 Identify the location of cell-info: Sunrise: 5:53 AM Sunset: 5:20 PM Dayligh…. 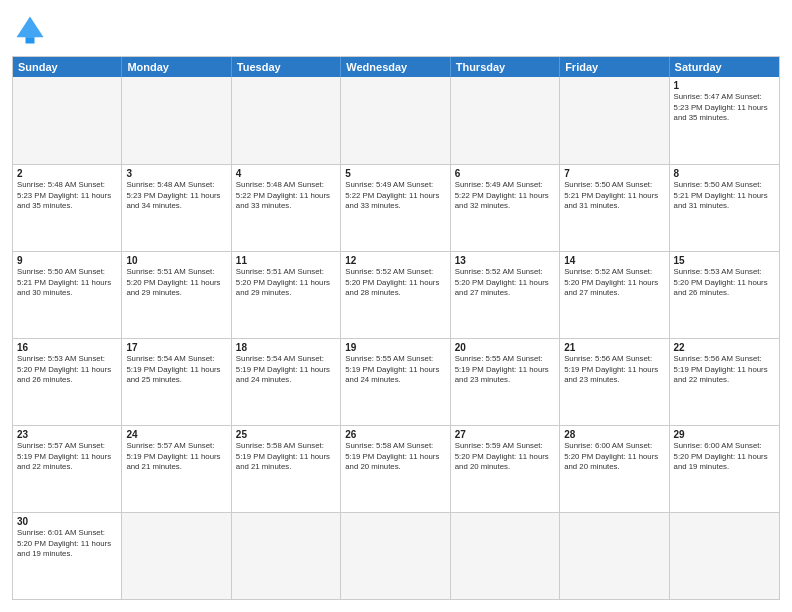
(67, 370).